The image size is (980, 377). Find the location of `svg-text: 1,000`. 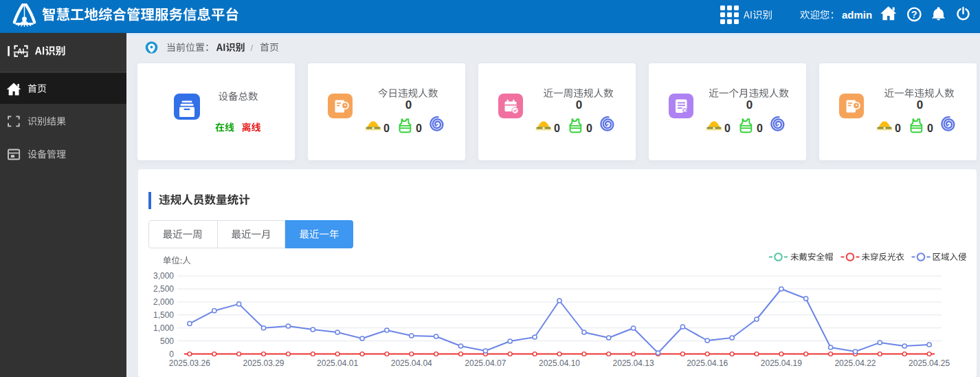

svg-text: 1,000 is located at coordinates (164, 328).